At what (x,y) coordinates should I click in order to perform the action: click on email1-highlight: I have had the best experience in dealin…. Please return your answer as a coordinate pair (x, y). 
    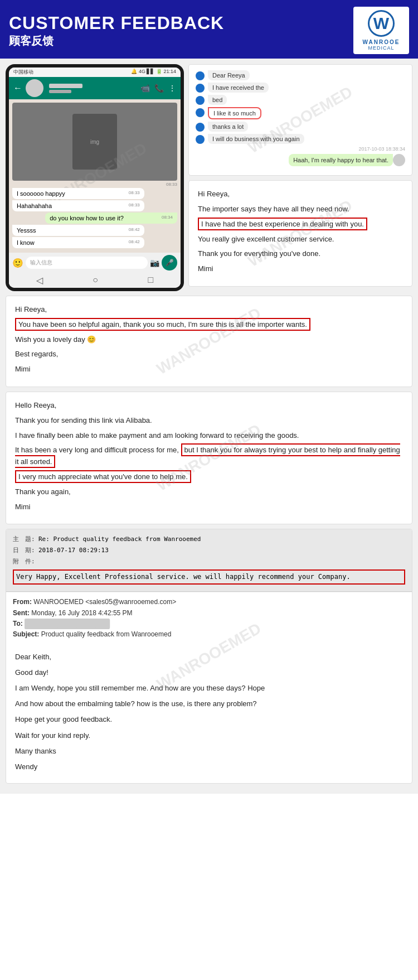
    Looking at the image, I should click on (283, 224).